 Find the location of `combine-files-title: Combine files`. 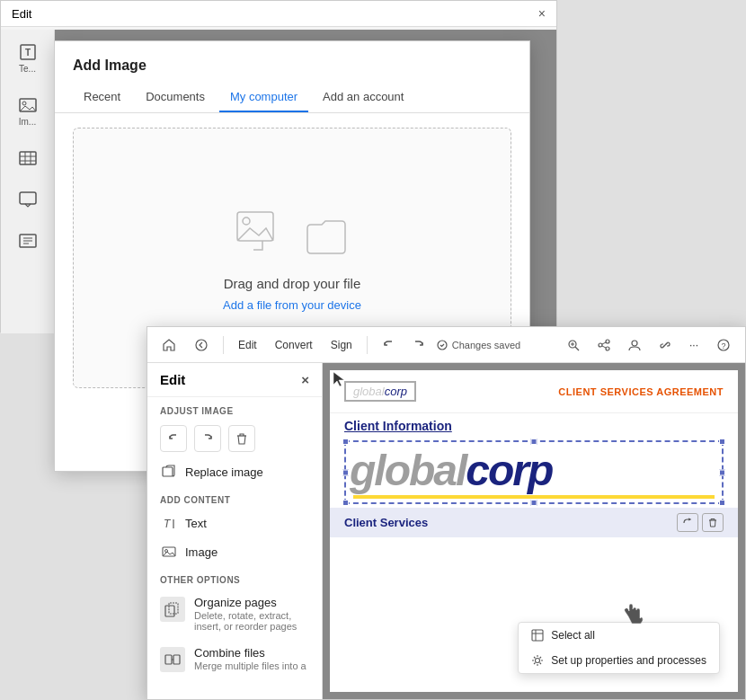

combine-files-title: Combine files is located at coordinates (250, 652).